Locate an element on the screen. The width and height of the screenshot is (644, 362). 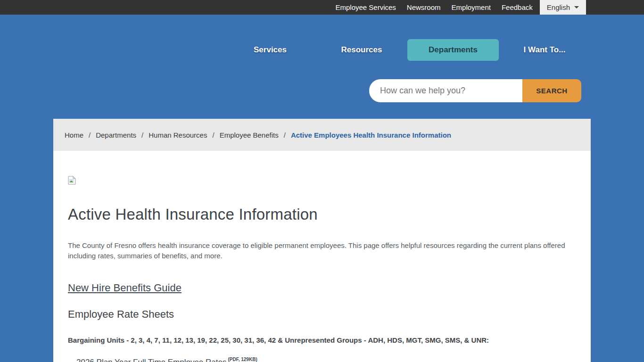
search-input is located at coordinates (446, 90).